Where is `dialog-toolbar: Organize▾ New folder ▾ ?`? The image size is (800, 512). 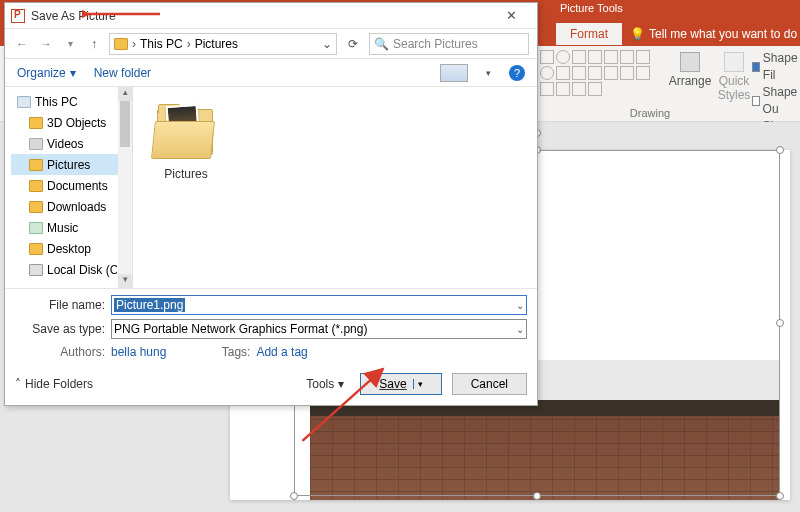
dialog-toolbar: Organize▾ New folder ▾ ? is located at coordinates (271, 73).